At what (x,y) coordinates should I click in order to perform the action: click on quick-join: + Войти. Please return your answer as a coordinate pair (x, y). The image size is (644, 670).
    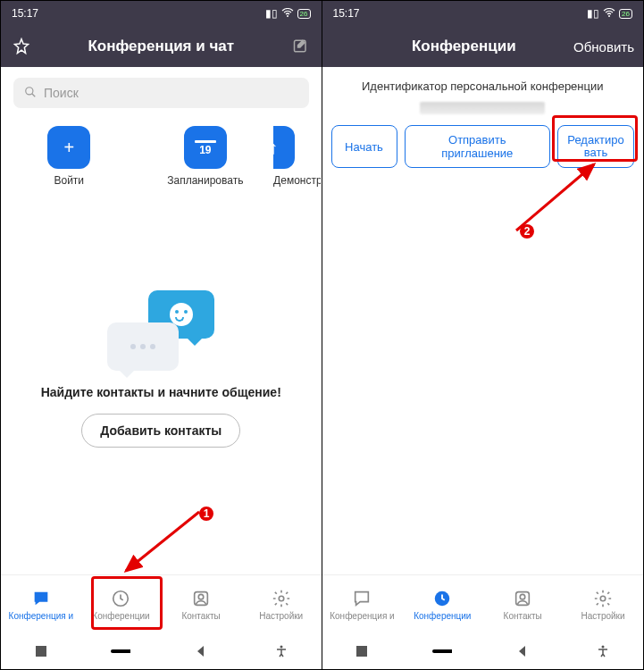
    Looking at the image, I should click on (70, 156).